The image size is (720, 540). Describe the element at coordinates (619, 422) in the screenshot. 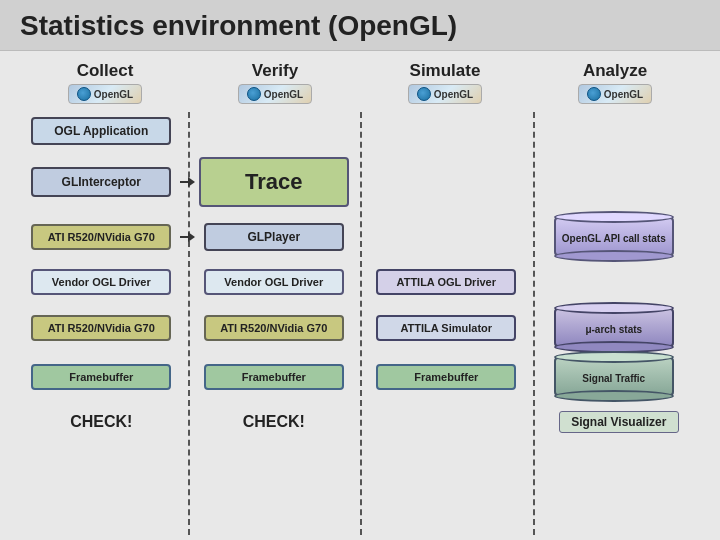

I see `label-signal-visualizer: Signal Visualizer` at that location.